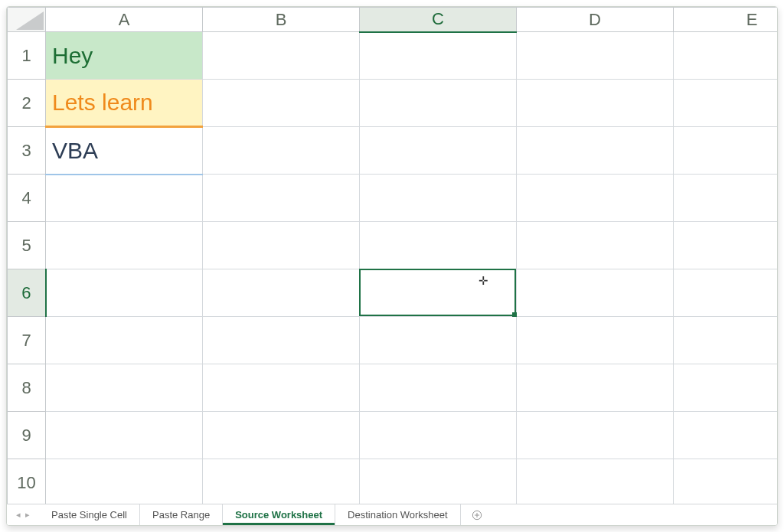 The width and height of the screenshot is (784, 532). I want to click on cell-C4, so click(438, 198).